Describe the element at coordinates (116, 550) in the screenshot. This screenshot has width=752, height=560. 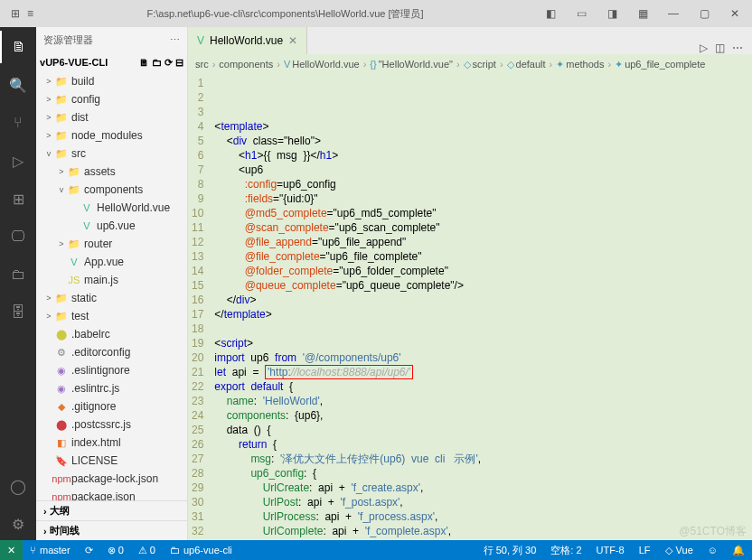
I see `problems-errors: ⊗ 0` at that location.